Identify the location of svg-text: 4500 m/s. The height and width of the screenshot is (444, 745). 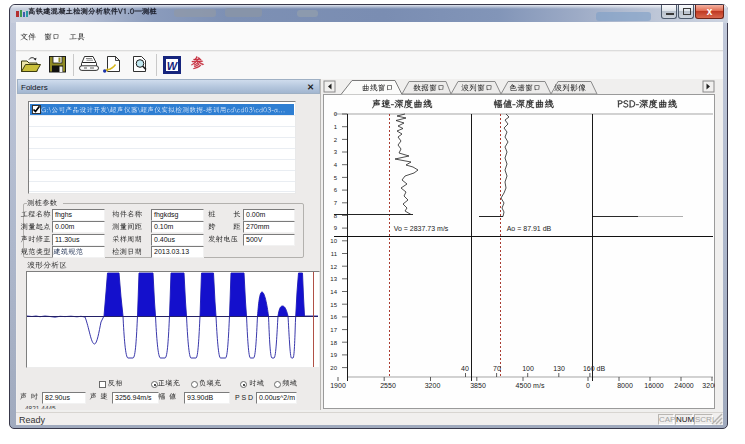
(530, 386).